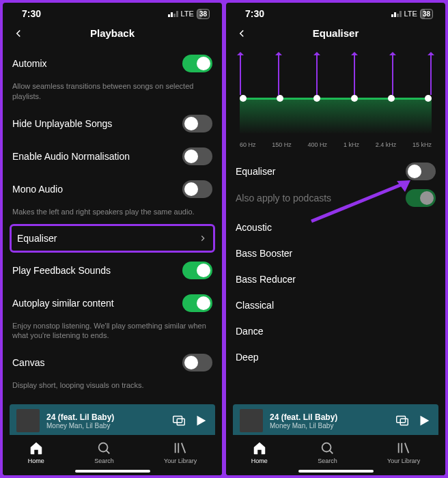 The height and width of the screenshot is (478, 448). I want to click on preset-item: Bass Reducer, so click(336, 279).